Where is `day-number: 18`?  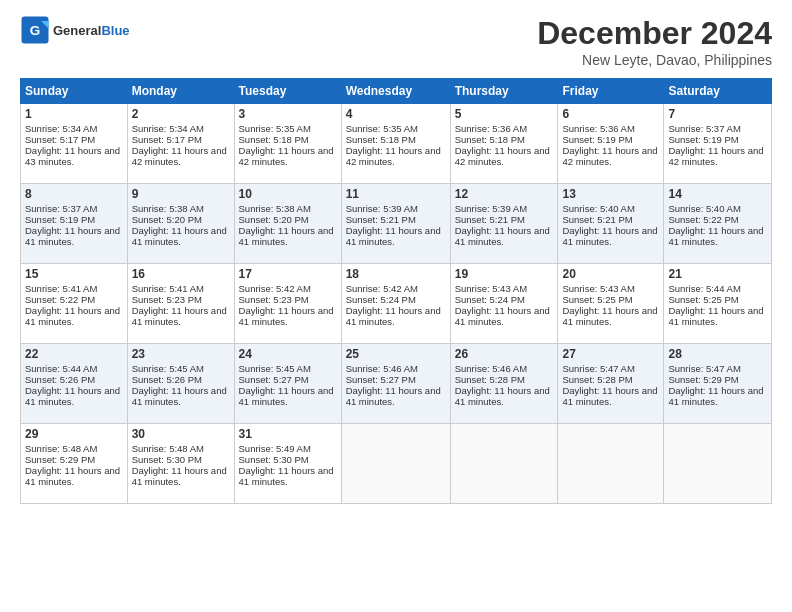
day-number: 18 is located at coordinates (396, 274).